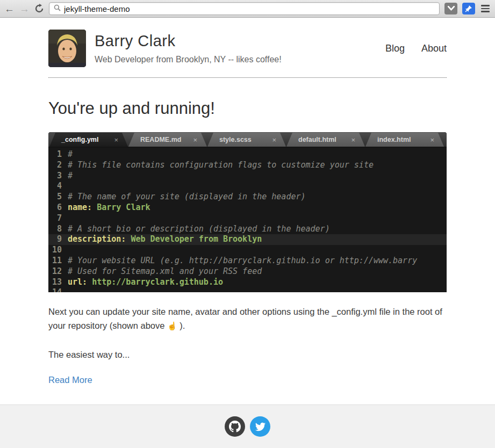  Describe the element at coordinates (240, 41) in the screenshot. I see `site-title: Barry Clark` at that location.